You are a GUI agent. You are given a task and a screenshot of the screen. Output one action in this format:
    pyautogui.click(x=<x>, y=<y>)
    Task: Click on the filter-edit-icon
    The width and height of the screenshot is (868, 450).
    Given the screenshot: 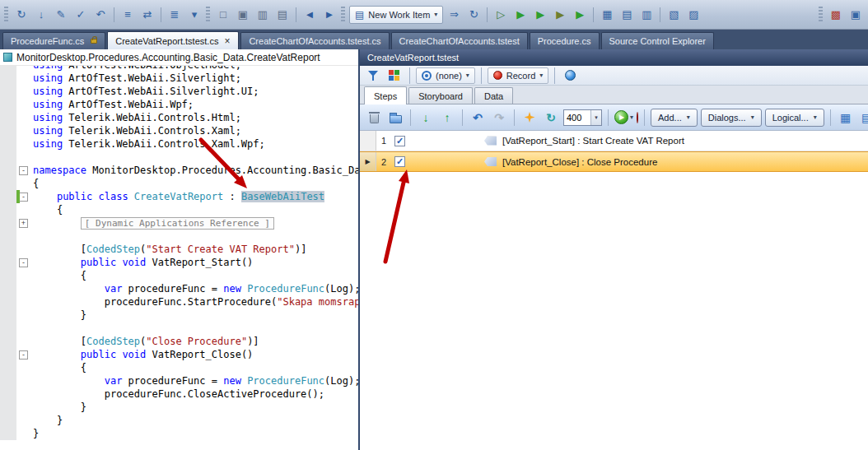 What is the action you would take?
    pyautogui.click(x=373, y=76)
    